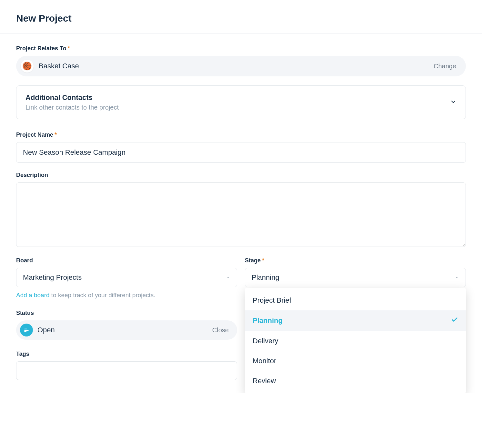 This screenshot has height=448, width=482. Describe the element at coordinates (356, 260) in the screenshot. I see `stage-label: Stage*` at that location.